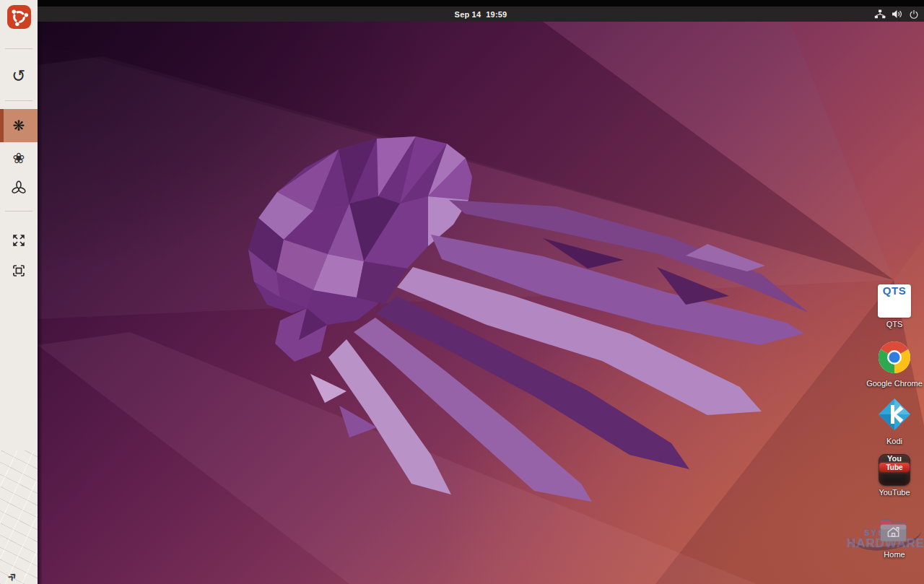  I want to click on tool-dynamic-resolution-button, so click(19, 188).